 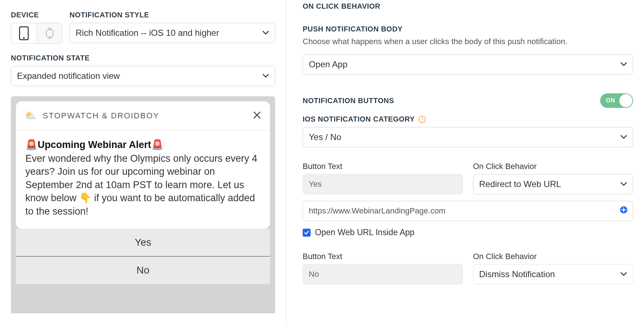 I want to click on button1-row: Button Text Yes On Click Behavior Redire…, so click(x=468, y=178).